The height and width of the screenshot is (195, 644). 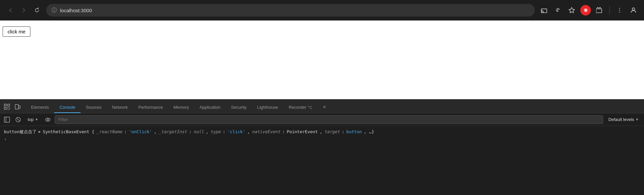 What do you see at coordinates (329, 120) in the screenshot?
I see `filter-input` at bounding box center [329, 120].